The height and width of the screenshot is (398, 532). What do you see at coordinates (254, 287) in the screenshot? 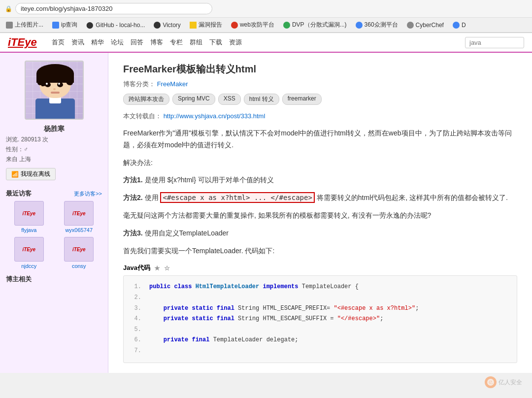
I see `line-text-1: public class HtmlTemplateLoader implemen…` at bounding box center [254, 287].